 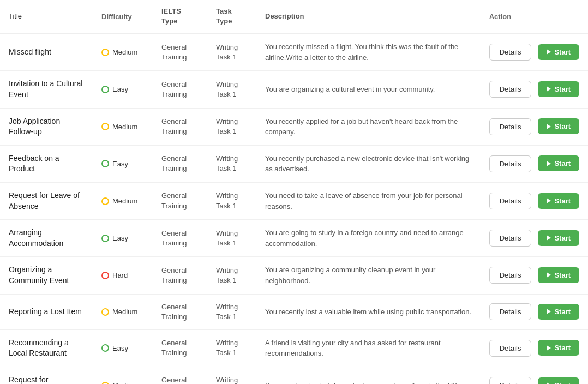 What do you see at coordinates (294, 238) in the screenshot?
I see `table-row: Arranging Accommodation Easy General Tra…` at bounding box center [294, 238].